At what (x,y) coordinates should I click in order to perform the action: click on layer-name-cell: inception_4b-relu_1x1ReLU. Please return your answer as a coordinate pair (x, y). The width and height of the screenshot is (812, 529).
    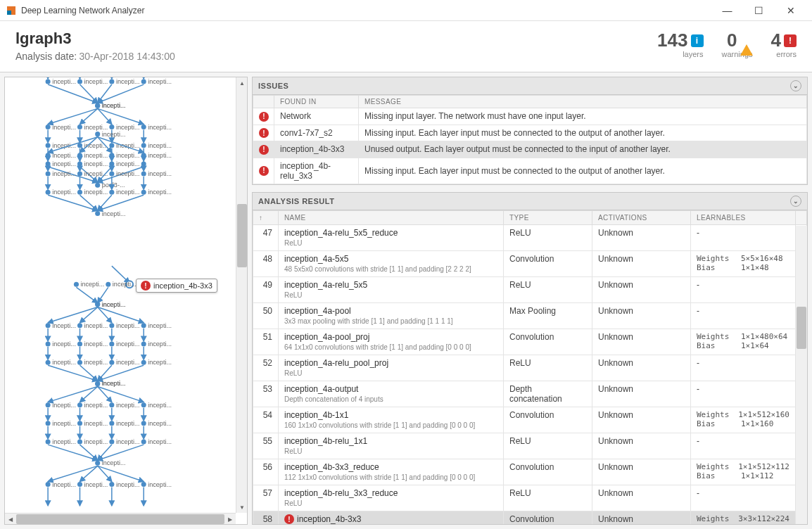
    Looking at the image, I should click on (391, 446).